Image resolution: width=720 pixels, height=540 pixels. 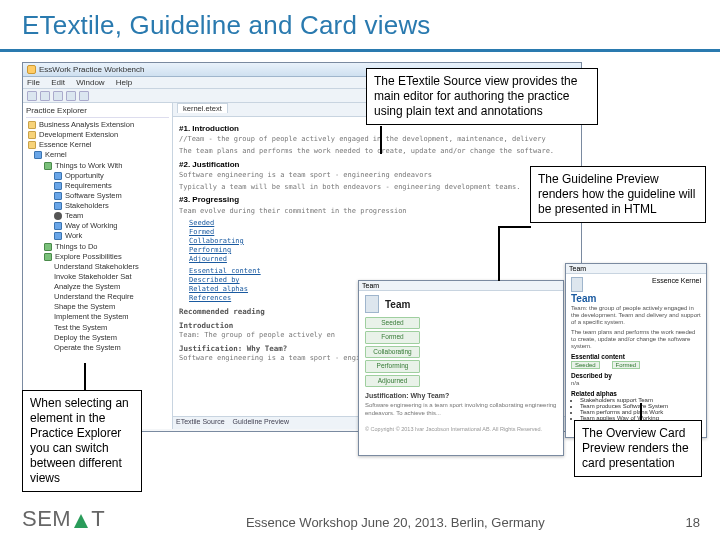 I want to click on menu-help: Help, so click(x=124, y=82).